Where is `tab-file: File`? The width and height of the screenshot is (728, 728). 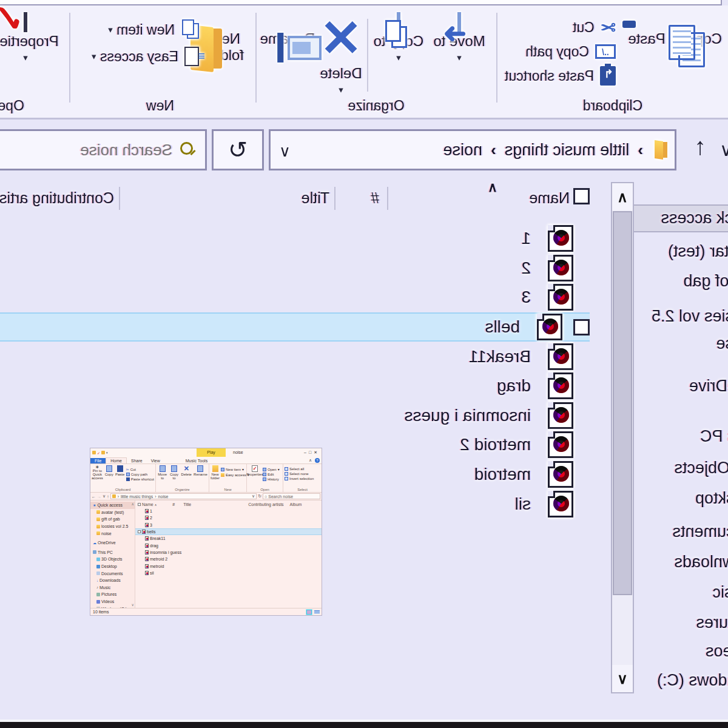 tab-file: File is located at coordinates (98, 461).